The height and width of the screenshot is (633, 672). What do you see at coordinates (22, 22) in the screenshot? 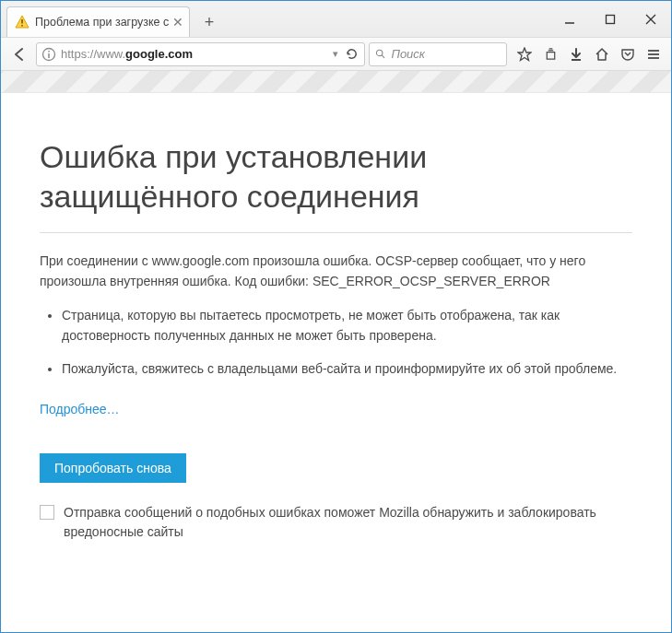
I see `warning-icon` at bounding box center [22, 22].